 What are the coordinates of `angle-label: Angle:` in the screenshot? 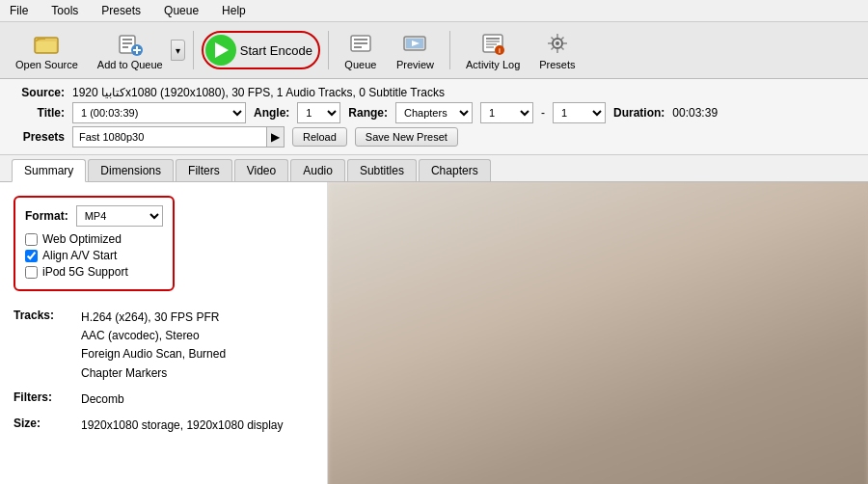 It's located at (272, 113).